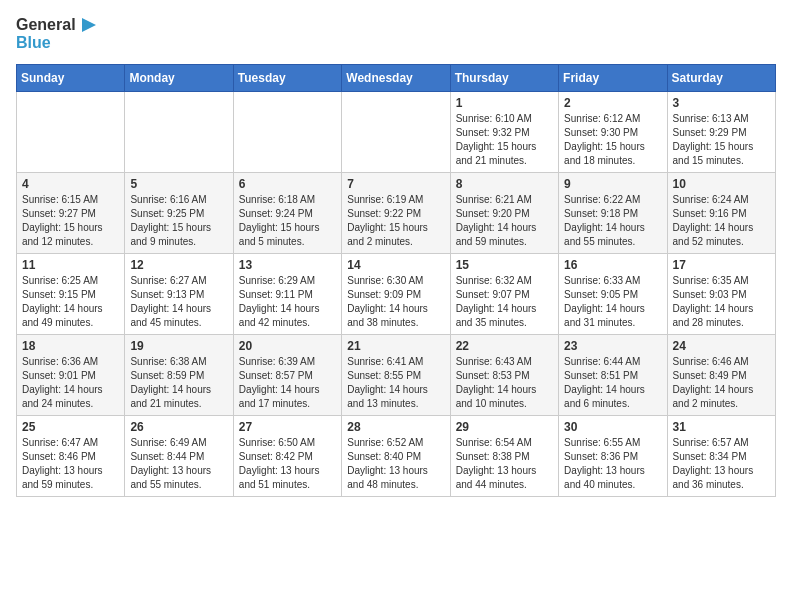 This screenshot has width=792, height=612. Describe the element at coordinates (722, 221) in the screenshot. I see `day-info: Sunrise: 6:24 AM Sunset: 9:16 PM Dayligh…` at that location.